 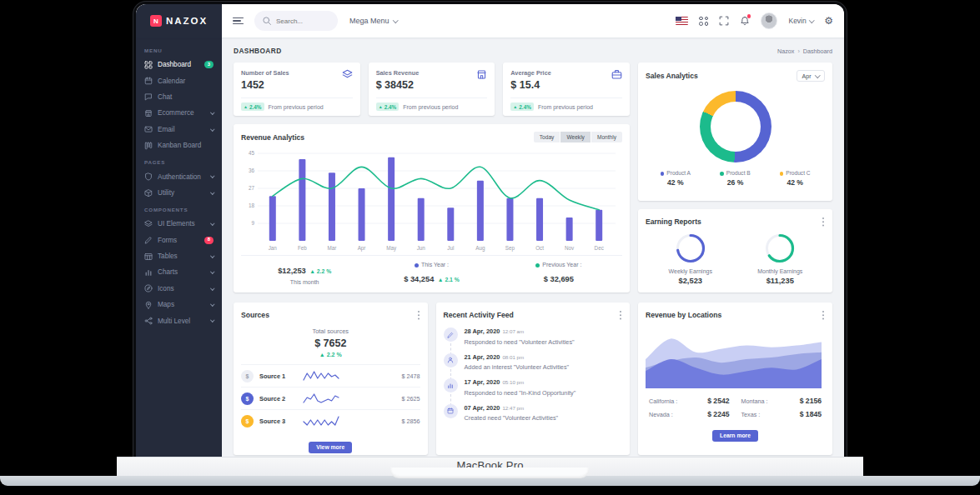 I want to click on notifications-bell-icon, so click(x=745, y=21).